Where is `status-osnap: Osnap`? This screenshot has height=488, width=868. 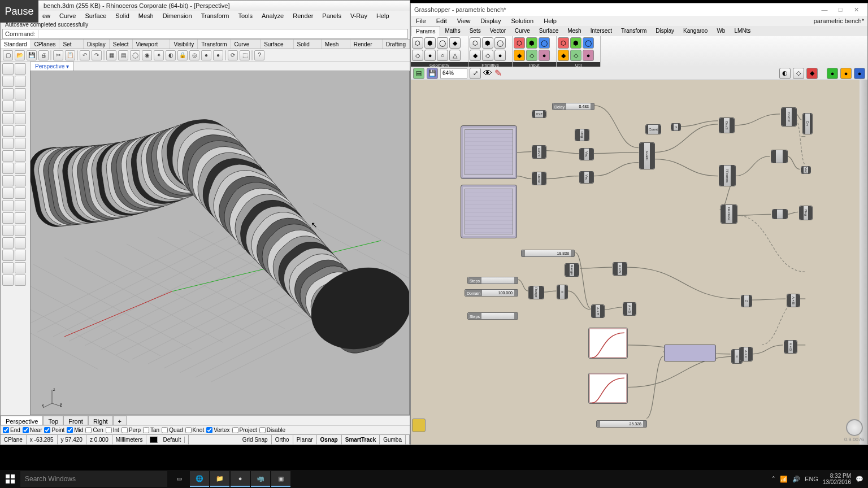 status-osnap: Osnap is located at coordinates (329, 440).